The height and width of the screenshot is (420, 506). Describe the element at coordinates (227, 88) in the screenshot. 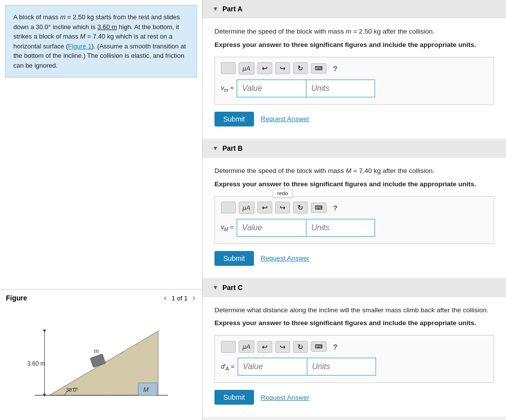

I see `part-a-var-label: vm =` at that location.